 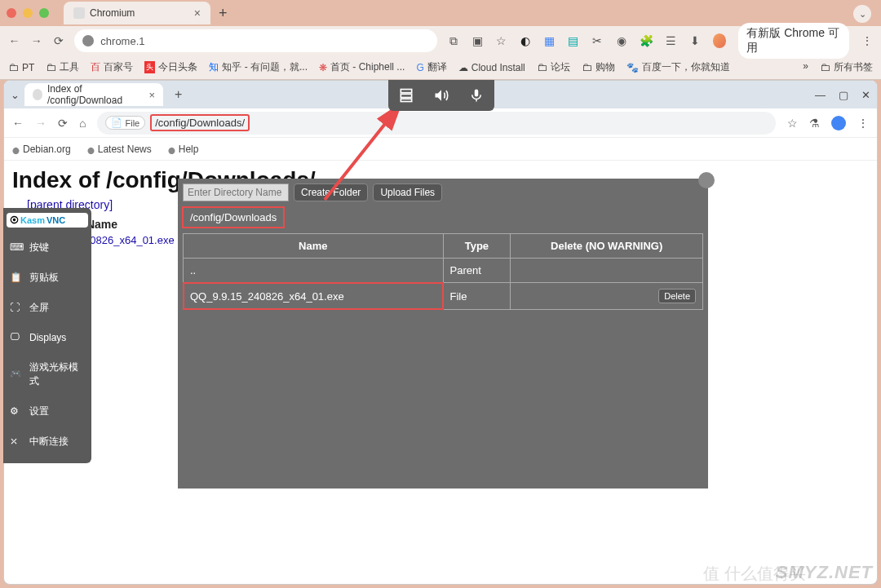 I want to click on file-name: .., so click(x=313, y=271).